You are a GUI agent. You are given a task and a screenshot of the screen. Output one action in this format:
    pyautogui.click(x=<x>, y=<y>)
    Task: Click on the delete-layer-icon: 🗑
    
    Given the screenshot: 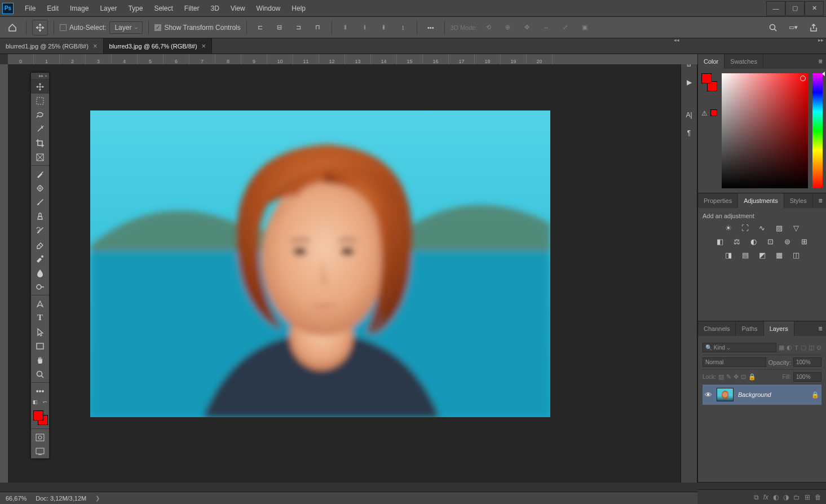 What is the action you would take?
    pyautogui.click(x=818, y=497)
    